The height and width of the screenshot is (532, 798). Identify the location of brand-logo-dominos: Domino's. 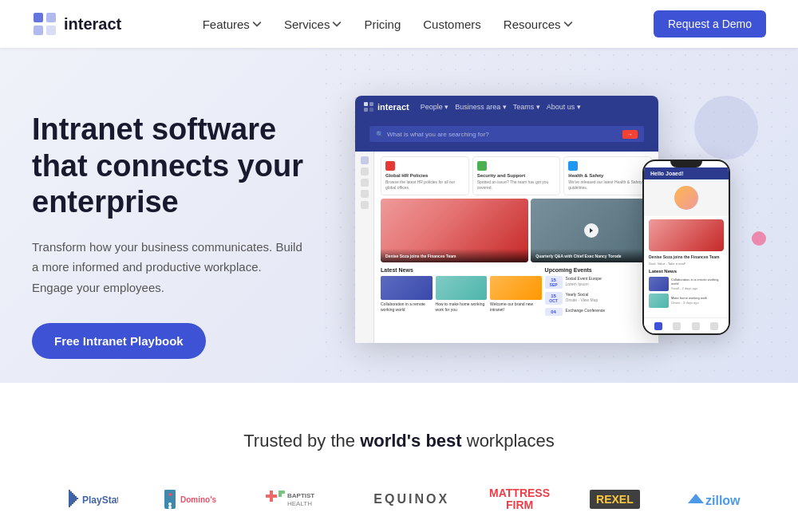
(190, 499).